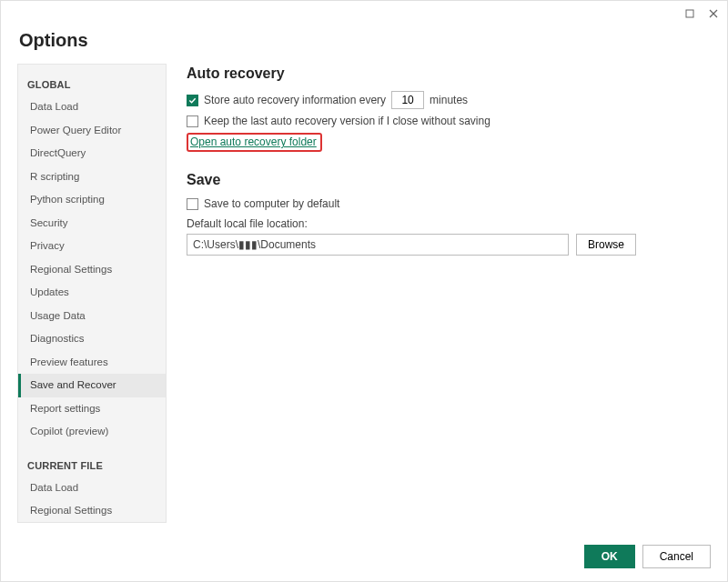  Describe the element at coordinates (449, 180) in the screenshot. I see `save-title: Save` at that location.